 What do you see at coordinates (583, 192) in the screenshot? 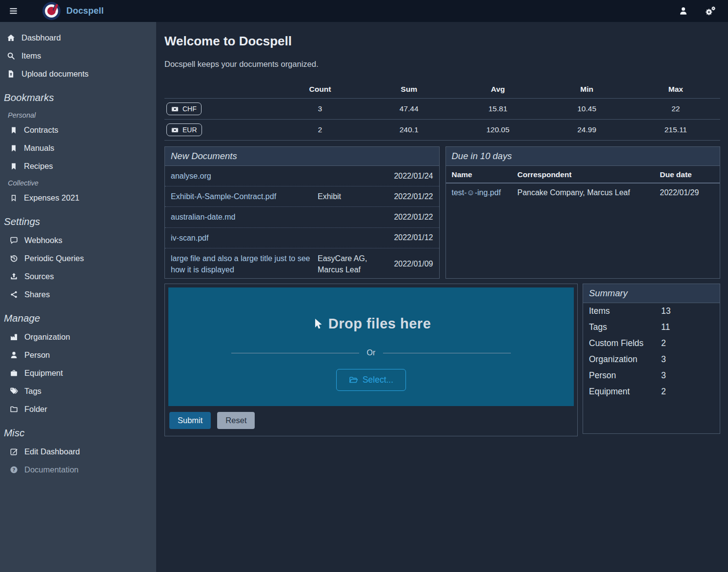
I see `due-row: test-☺-ing.pdf Pancake Company, Marcus L…` at bounding box center [583, 192].